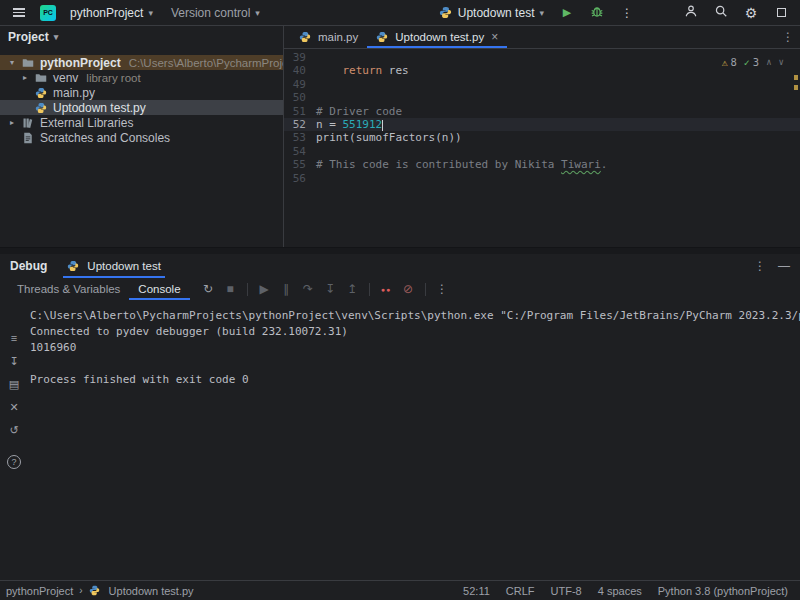 Image resolution: width=800 pixels, height=600 pixels. What do you see at coordinates (751, 13) in the screenshot?
I see `settings-button: ⚙` at bounding box center [751, 13].